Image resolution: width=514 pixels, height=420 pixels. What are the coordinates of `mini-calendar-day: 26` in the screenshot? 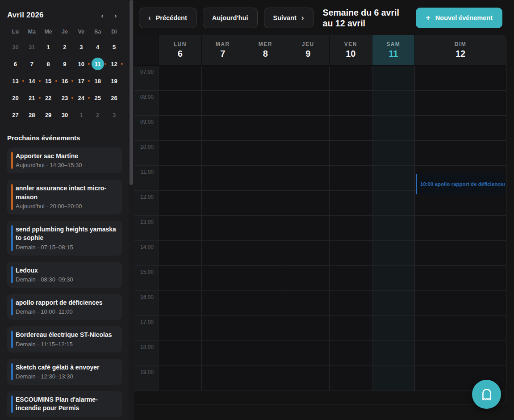 It's located at (114, 98).